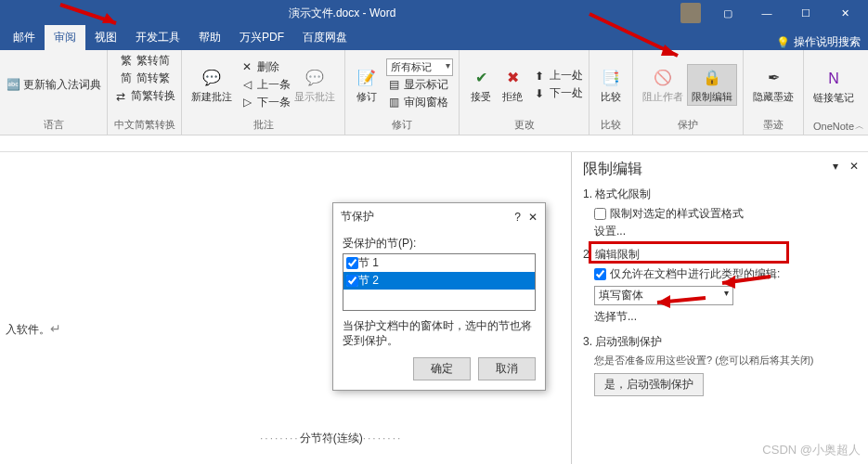  I want to click on select-sections-link: 选择节..., so click(726, 317).